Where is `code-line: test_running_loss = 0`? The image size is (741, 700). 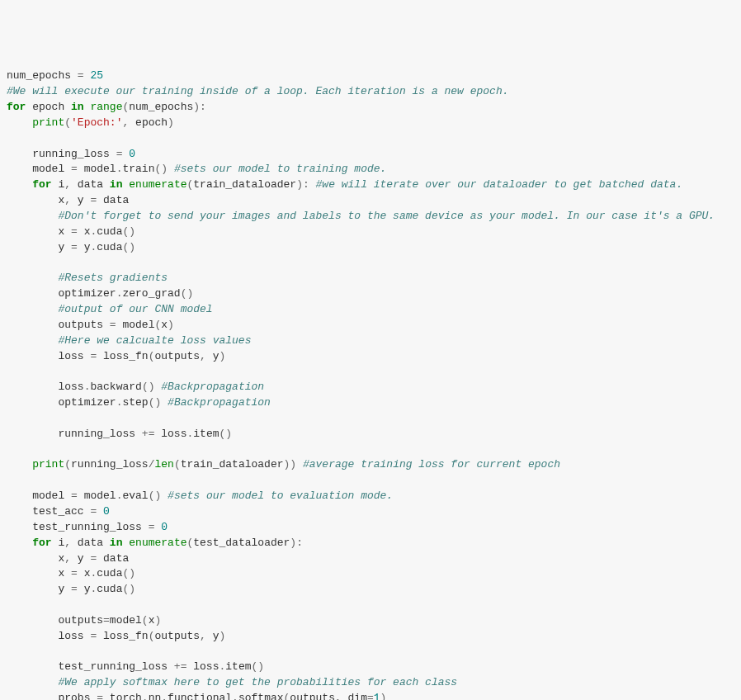
code-line: test_running_loss = 0 is located at coordinates (370, 528).